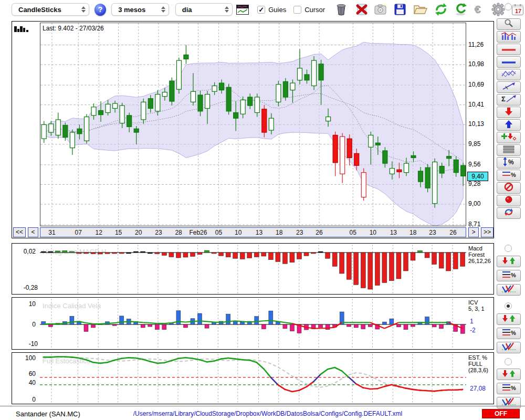 Image resolution: width=525 pixels, height=420 pixels. What do you see at coordinates (33, 232) in the screenshot?
I see `scroll-back-button: <` at bounding box center [33, 232].